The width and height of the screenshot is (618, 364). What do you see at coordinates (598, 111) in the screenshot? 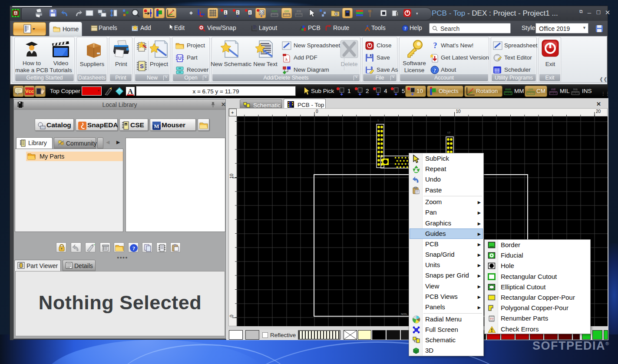
I see `svg-text: 20` at bounding box center [598, 111].